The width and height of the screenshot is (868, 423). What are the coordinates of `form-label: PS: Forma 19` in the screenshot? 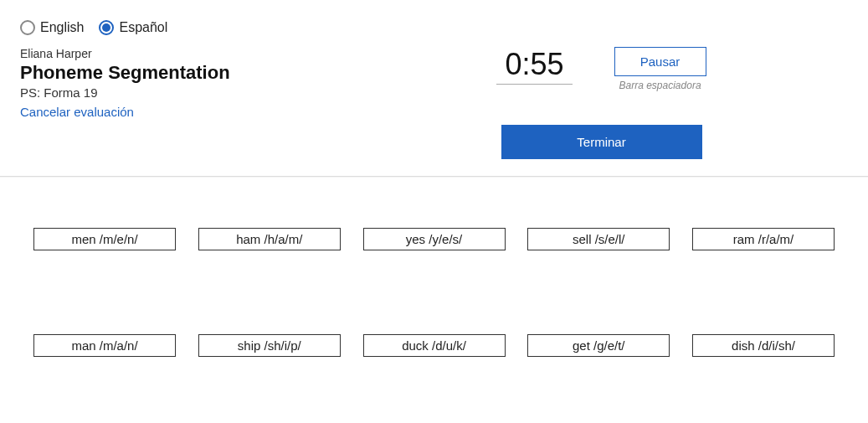 It's located at (171, 92).